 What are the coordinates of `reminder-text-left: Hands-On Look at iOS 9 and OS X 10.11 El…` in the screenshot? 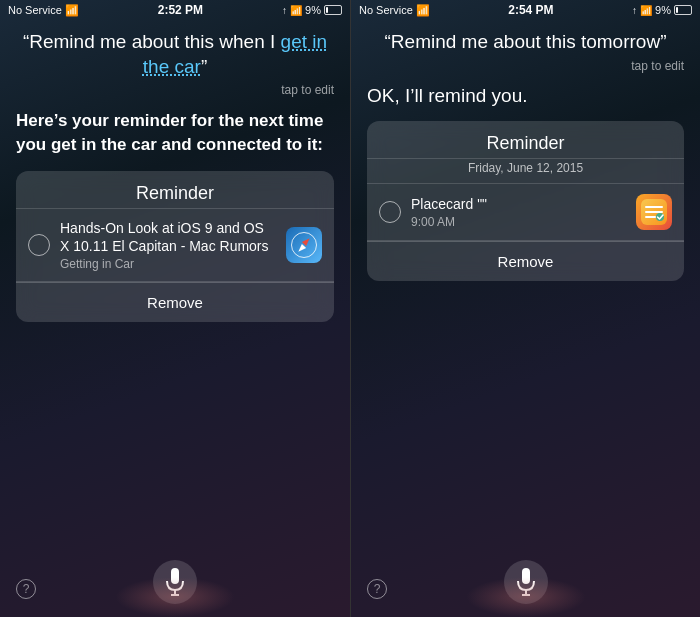 It's located at (168, 245).